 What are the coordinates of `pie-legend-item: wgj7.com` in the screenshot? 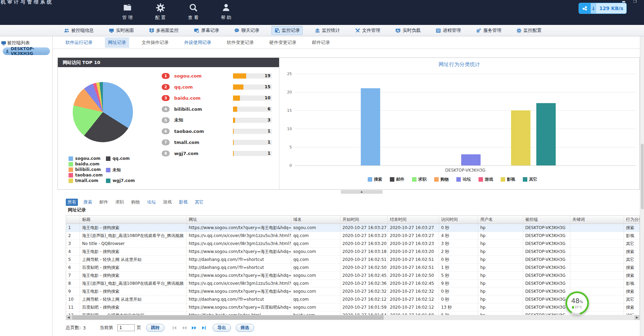 It's located at (120, 181).